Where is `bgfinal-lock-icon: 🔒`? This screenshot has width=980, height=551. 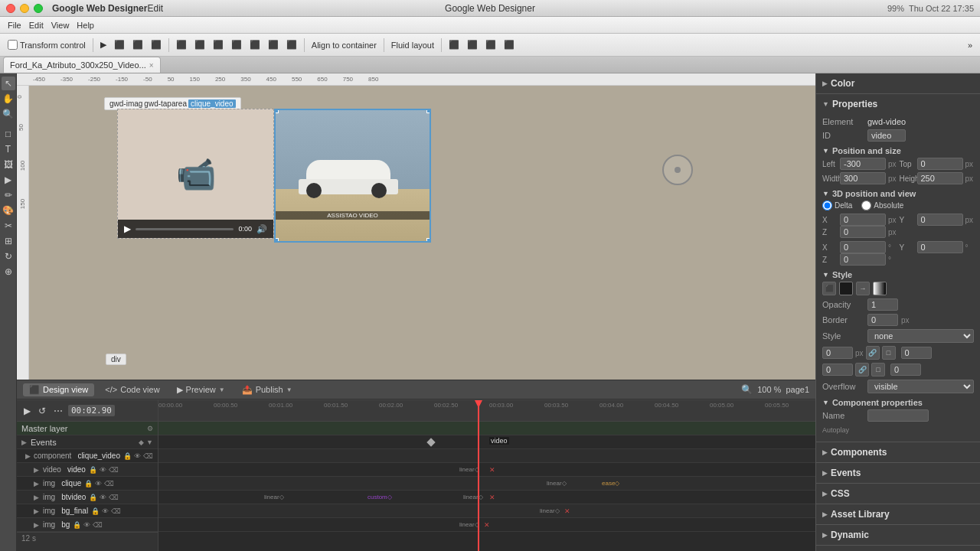
bgfinal-lock-icon: 🔒 is located at coordinates (95, 511).